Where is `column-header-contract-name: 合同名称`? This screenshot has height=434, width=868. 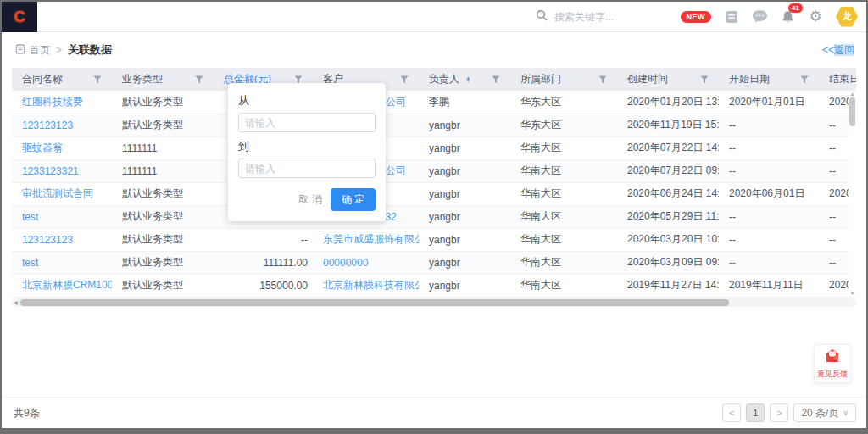 column-header-contract-name: 合同名称 is located at coordinates (62, 80).